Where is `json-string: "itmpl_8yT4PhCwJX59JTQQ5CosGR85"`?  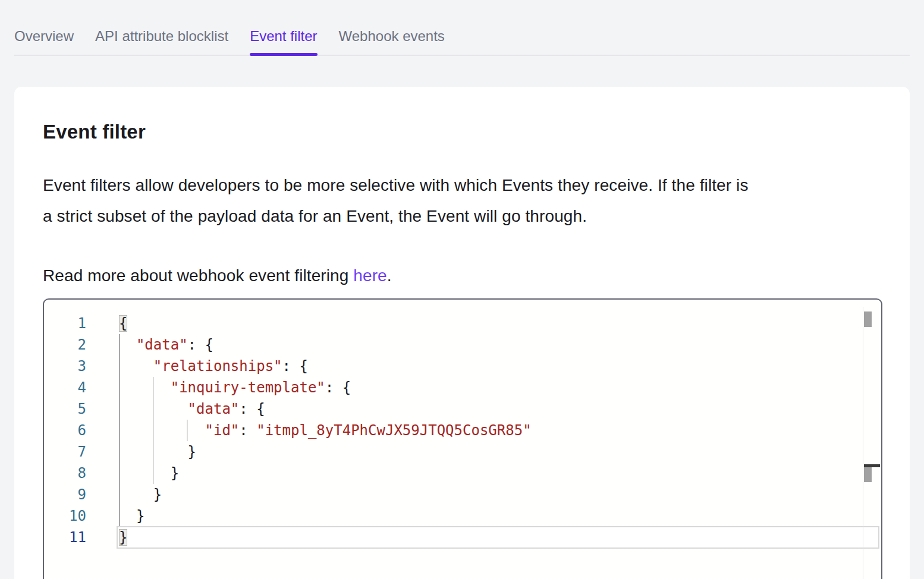 json-string: "itmpl_8yT4PhCwJX59JTQQ5CosGR85" is located at coordinates (394, 430).